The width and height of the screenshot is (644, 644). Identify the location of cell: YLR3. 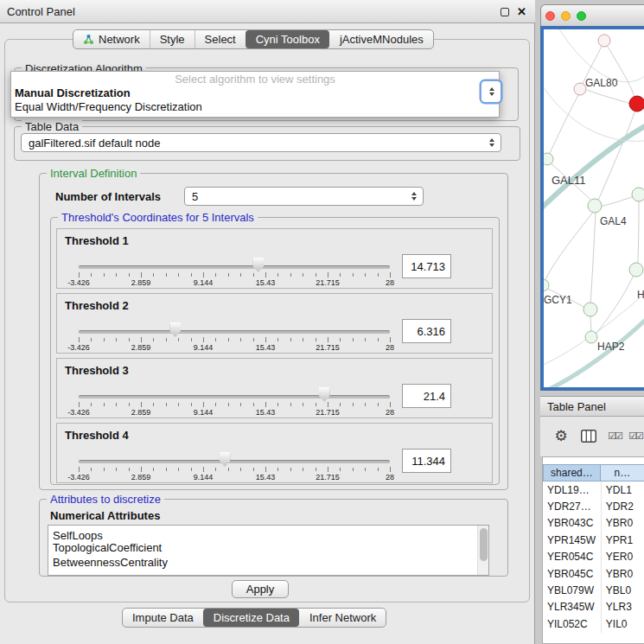
(622, 607).